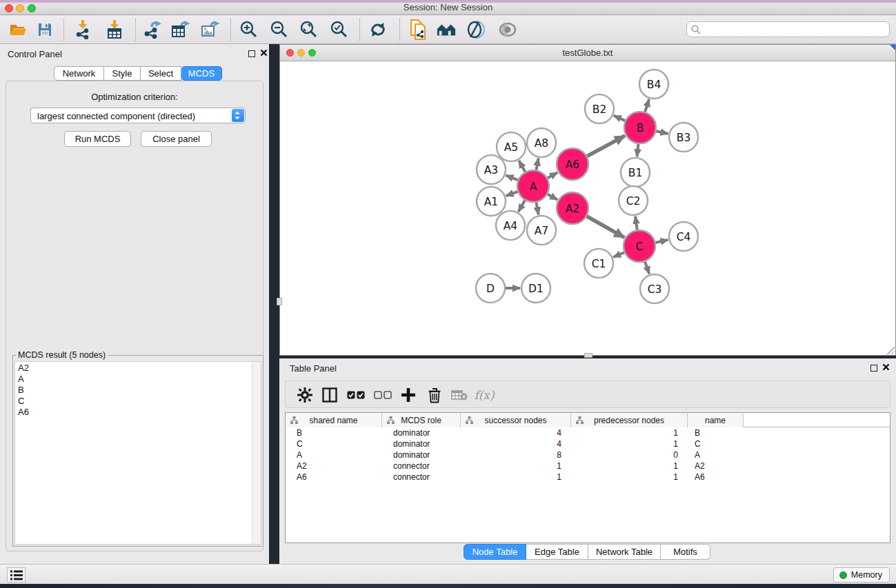  Describe the element at coordinates (210, 30) in the screenshot. I see `export-image-icon` at that location.